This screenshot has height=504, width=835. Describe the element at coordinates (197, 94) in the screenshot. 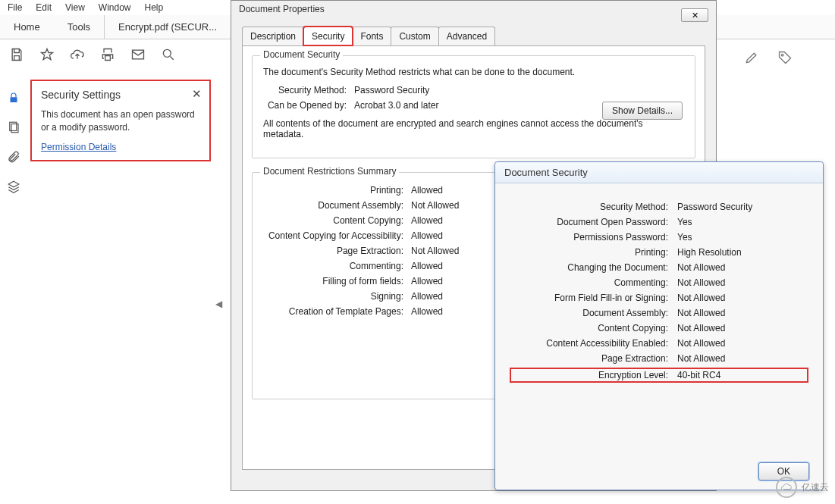

I see `close-icon: ✕` at that location.